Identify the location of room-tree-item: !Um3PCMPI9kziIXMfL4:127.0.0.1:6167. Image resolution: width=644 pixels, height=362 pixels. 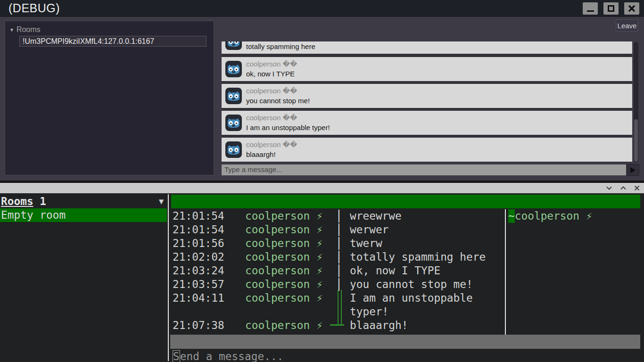
(113, 41).